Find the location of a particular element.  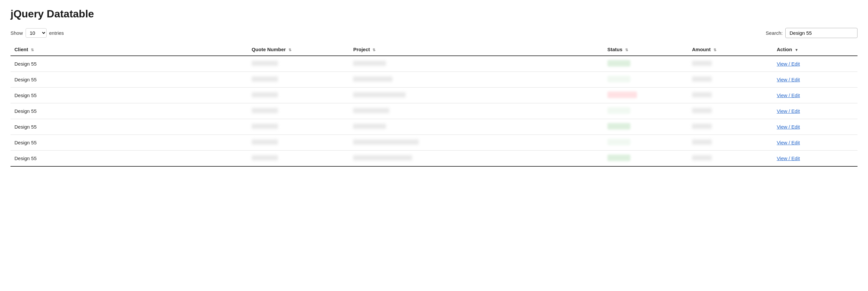

show-label: Show is located at coordinates (17, 33).